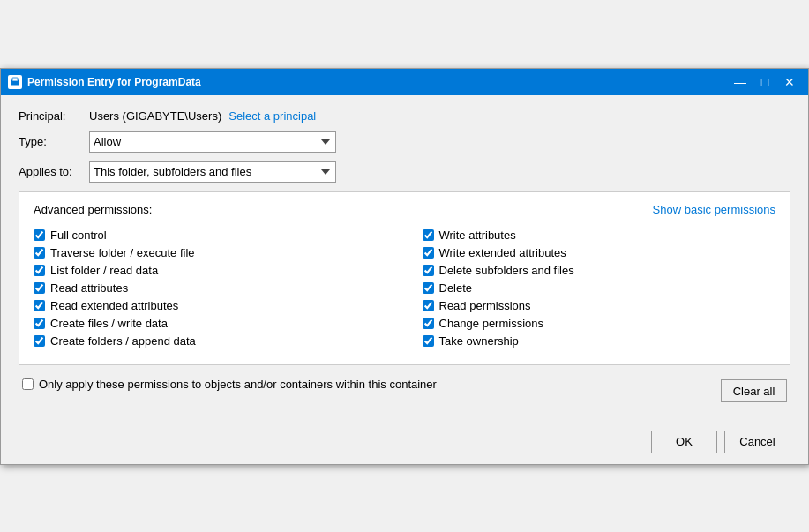 This screenshot has width=809, height=532. What do you see at coordinates (429, 323) in the screenshot?
I see `perm-change-perms-checkbox` at bounding box center [429, 323].